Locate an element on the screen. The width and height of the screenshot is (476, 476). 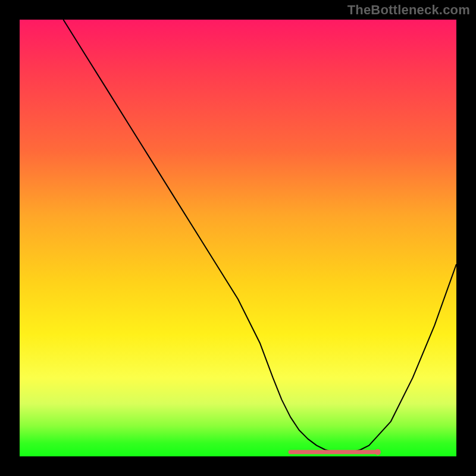
optimal-band-end-dot is located at coordinates (378, 452).